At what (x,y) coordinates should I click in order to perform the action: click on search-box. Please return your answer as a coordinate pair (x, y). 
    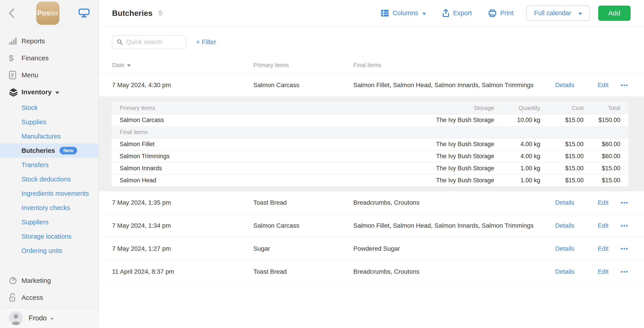
    Looking at the image, I should click on (149, 42).